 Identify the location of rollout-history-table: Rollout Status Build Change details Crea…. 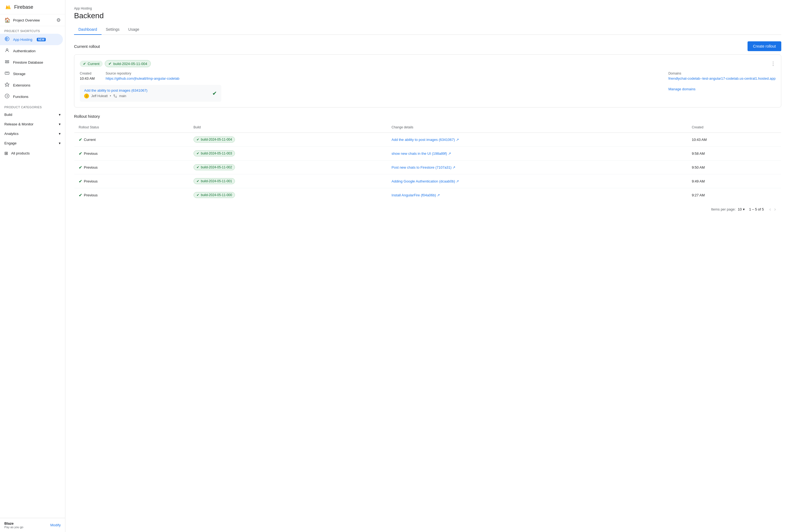
(428, 162).